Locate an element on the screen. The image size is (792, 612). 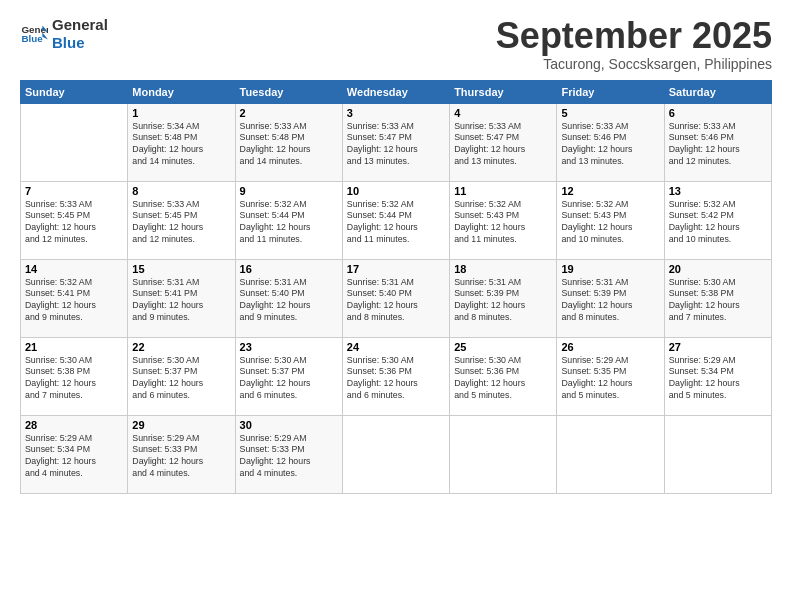
day-info: Sunrise: 5:30 AMSunset: 5:37 PMDaylight:… is located at coordinates (289, 379).